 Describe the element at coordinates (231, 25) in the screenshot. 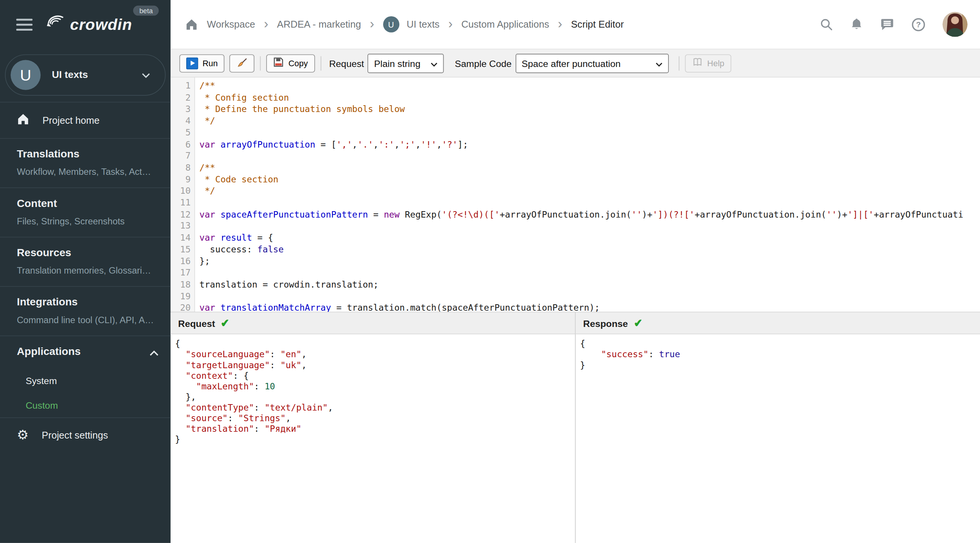

I see `breadcrumb-workspace: Workspace` at that location.